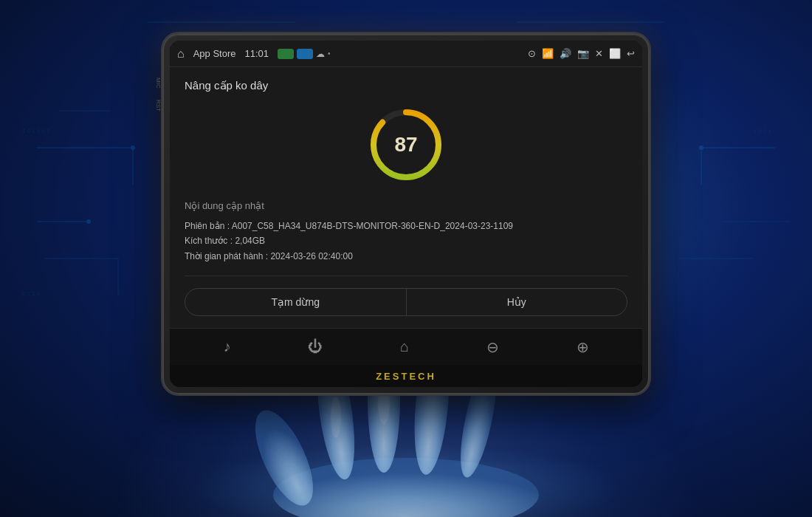  What do you see at coordinates (215, 53) in the screenshot?
I see `app-store-label: App Store` at bounding box center [215, 53].